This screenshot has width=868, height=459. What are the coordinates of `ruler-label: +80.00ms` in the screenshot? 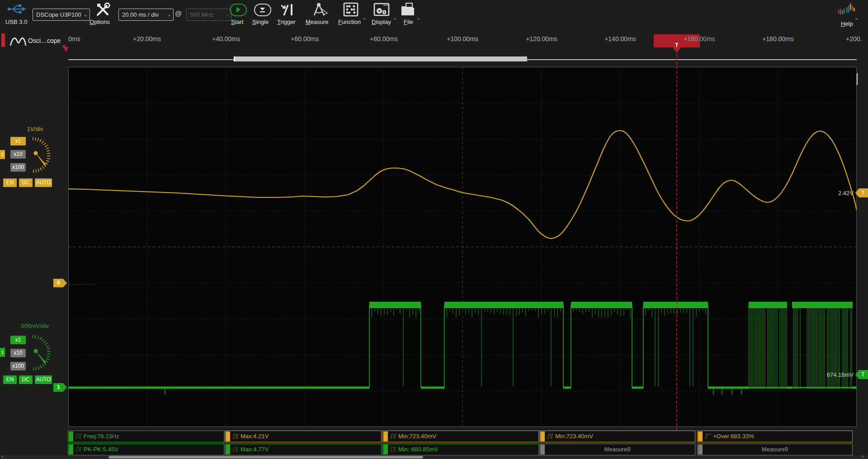 It's located at (384, 39).